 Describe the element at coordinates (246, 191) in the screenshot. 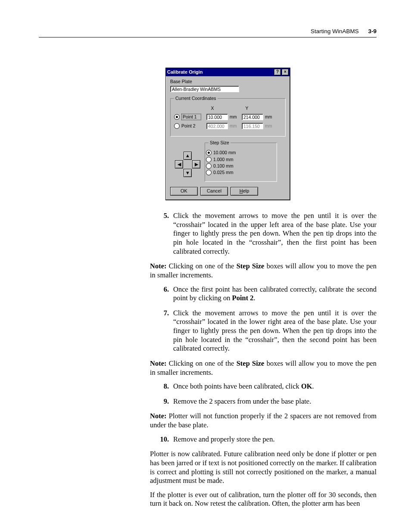

I see `help-button-rest: elp` at that location.